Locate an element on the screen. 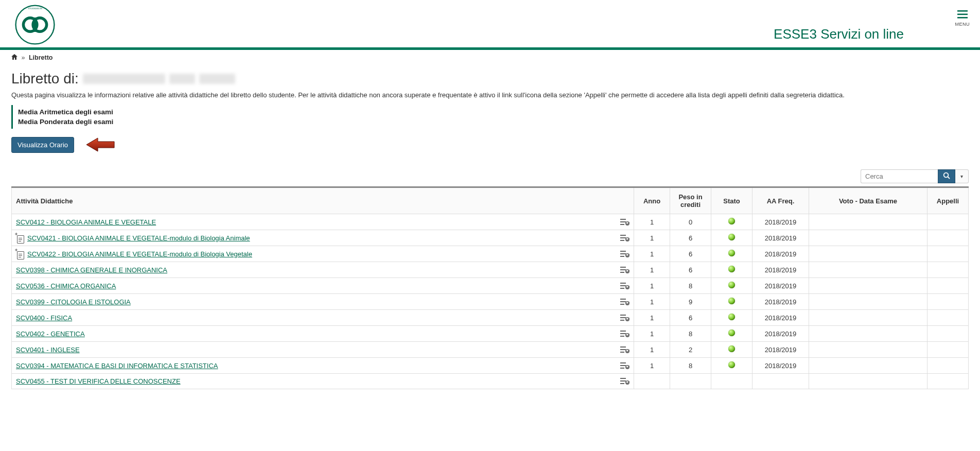  course-link: SCV0455 - TEST DI VERIFICA DELLE CONOSCE… is located at coordinates (98, 381).